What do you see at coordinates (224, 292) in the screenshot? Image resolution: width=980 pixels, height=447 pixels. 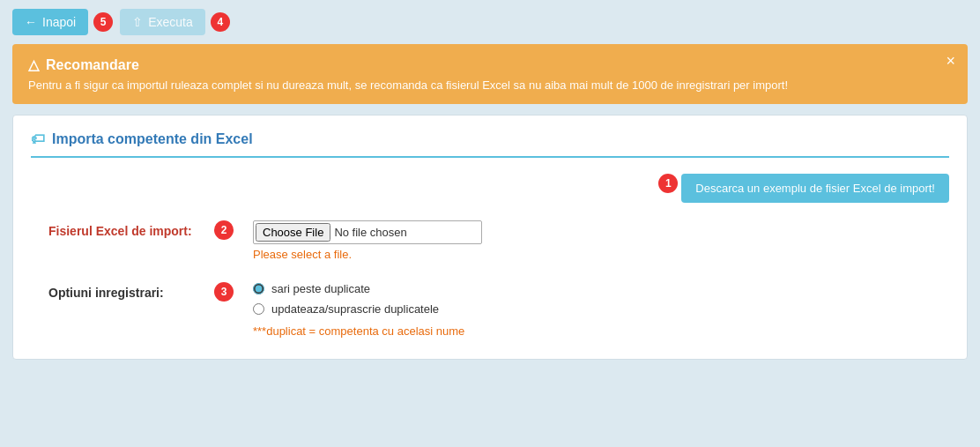 I see `options-badge: 3` at bounding box center [224, 292].